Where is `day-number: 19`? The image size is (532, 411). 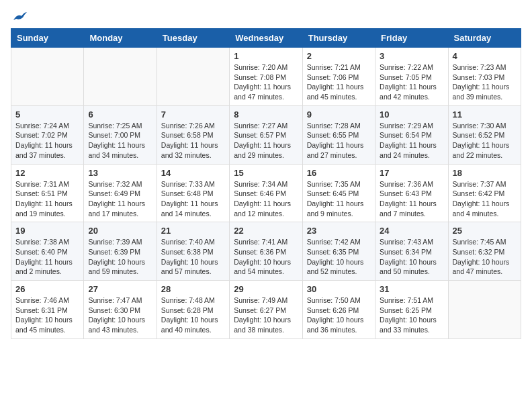 day-number: 19 is located at coordinates (47, 231).